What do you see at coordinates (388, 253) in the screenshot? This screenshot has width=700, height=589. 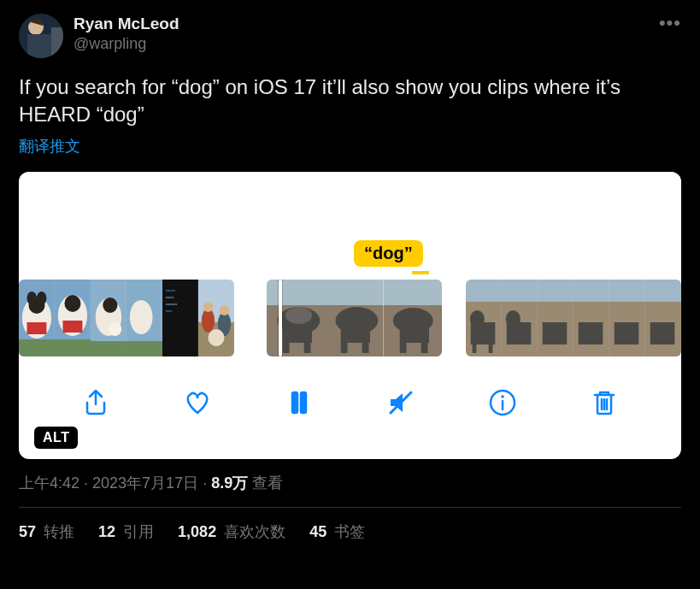 I see `search-term-pill: “dog”` at bounding box center [388, 253].